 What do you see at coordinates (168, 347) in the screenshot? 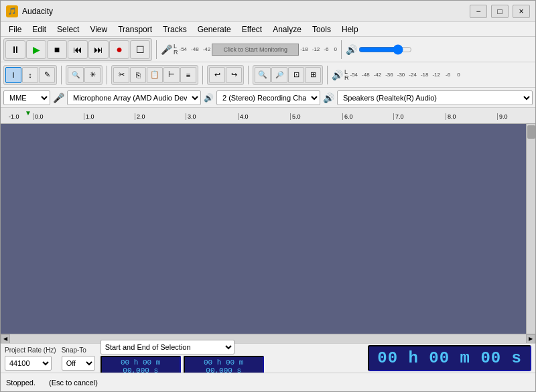
I see `selection-type-selector: Start and End of Selection` at bounding box center [168, 347].